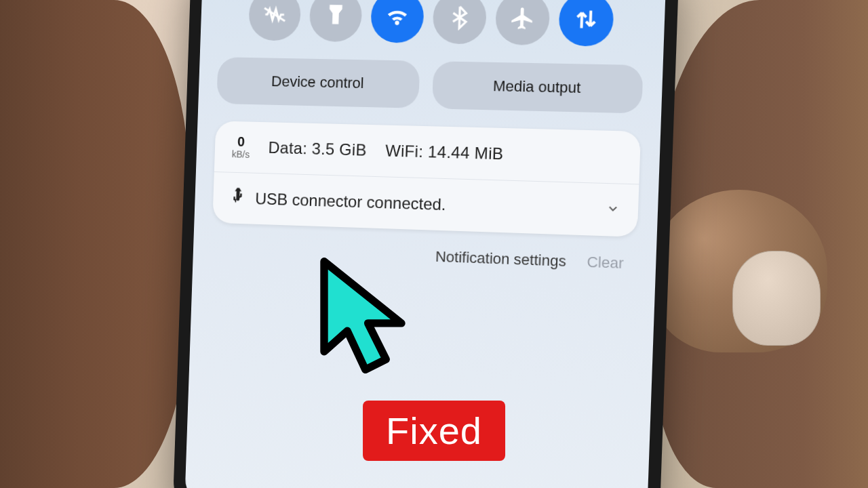 This screenshot has height=488, width=868. What do you see at coordinates (434, 431) in the screenshot?
I see `fixed-badge: Fixed` at bounding box center [434, 431].